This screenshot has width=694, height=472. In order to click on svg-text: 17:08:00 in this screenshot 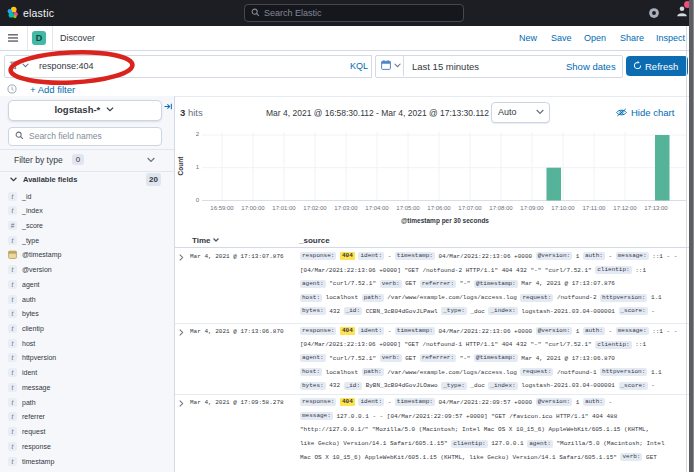, I will do `click(501, 208)`.